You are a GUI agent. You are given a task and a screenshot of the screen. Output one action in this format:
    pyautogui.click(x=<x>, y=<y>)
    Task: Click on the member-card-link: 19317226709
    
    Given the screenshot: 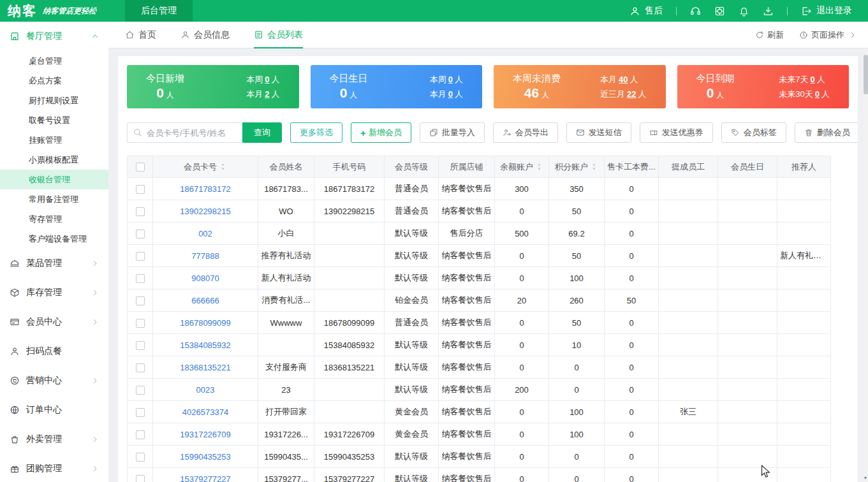 What is the action you would take?
    pyautogui.click(x=205, y=435)
    